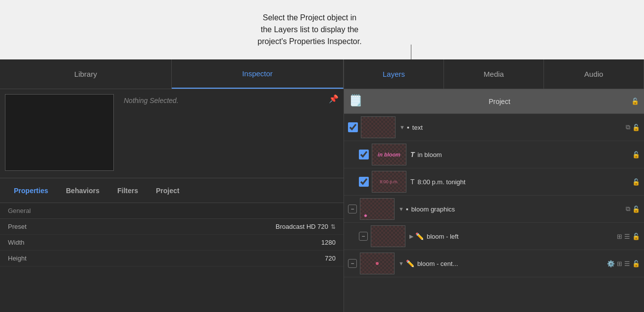 This screenshot has height=312, width=644. Describe the element at coordinates (378, 127) in the screenshot. I see `text-group-thumb` at that location.